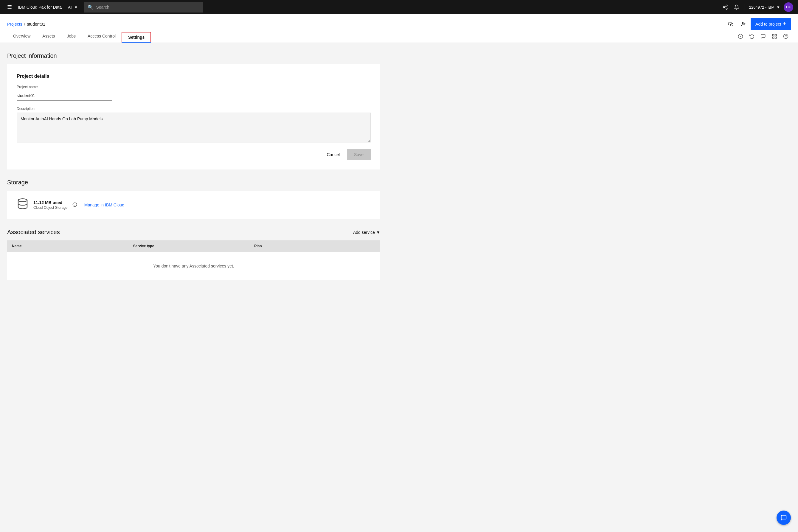  I want to click on grid-icon, so click(775, 36).